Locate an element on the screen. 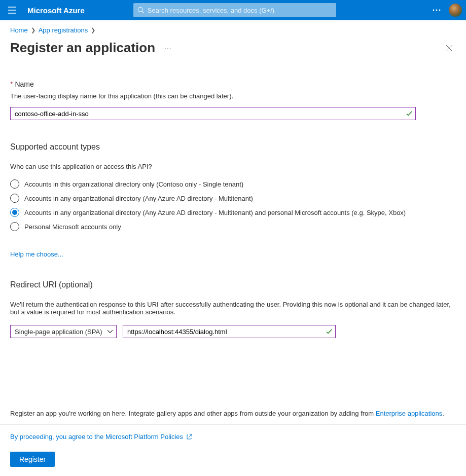  enterprise-applications-link: Enterprise applications is located at coordinates (409, 414).